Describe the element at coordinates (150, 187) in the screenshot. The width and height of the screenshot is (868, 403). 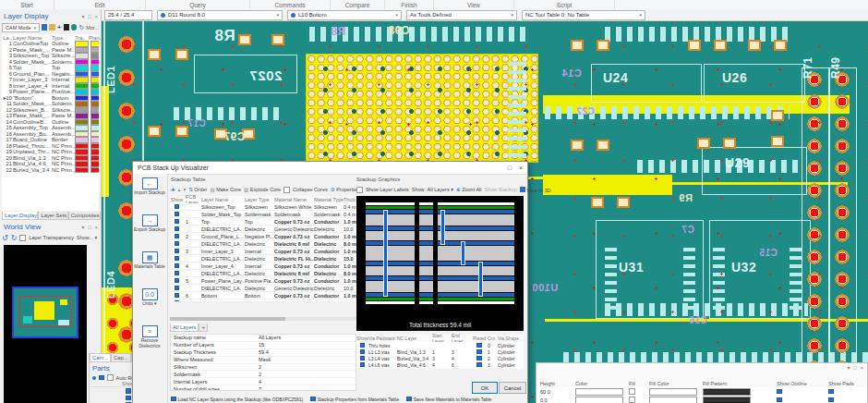
I see `sidebar-import-stackup-button: ←Import Stackup` at that location.